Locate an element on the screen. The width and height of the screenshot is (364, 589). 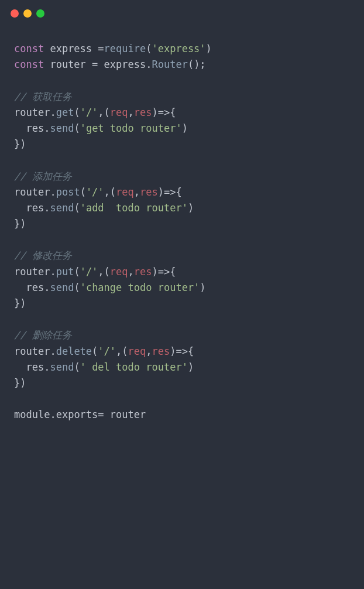
string: 'get todo router' is located at coordinates (131, 128).